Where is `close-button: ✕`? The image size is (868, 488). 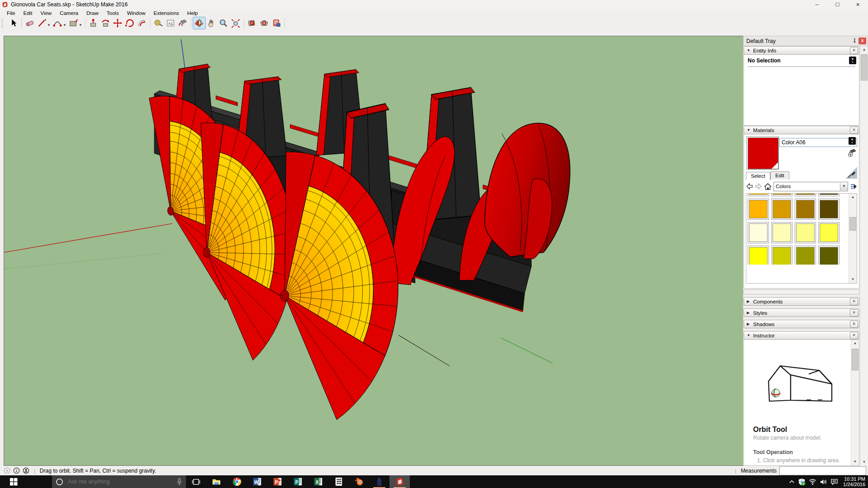 close-button: ✕ is located at coordinates (858, 5).